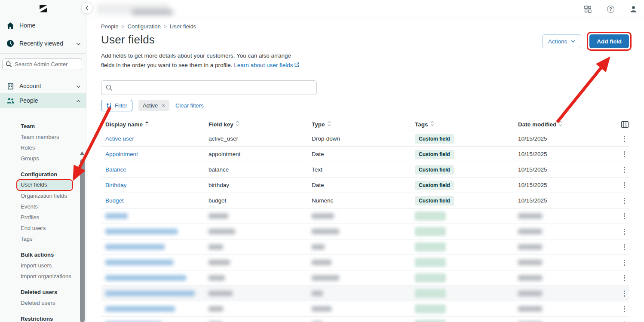  What do you see at coordinates (267, 65) in the screenshot?
I see `learn-about-user-fields-link: Learn about user fields` at bounding box center [267, 65].